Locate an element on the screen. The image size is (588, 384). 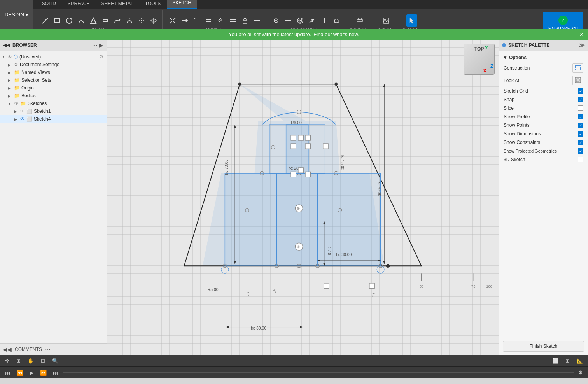
slot-tool-btn is located at coordinates (105, 21).